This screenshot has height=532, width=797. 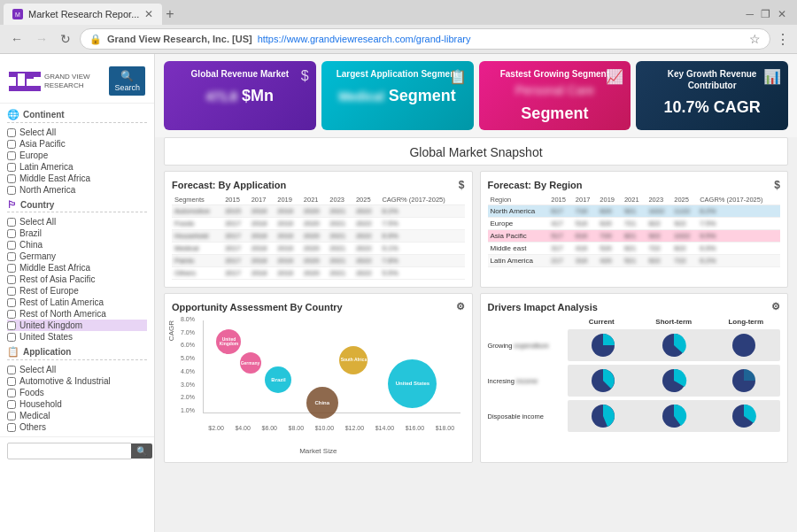 What do you see at coordinates (77, 189) in the screenshot?
I see `continent-north-america: North America` at bounding box center [77, 189].